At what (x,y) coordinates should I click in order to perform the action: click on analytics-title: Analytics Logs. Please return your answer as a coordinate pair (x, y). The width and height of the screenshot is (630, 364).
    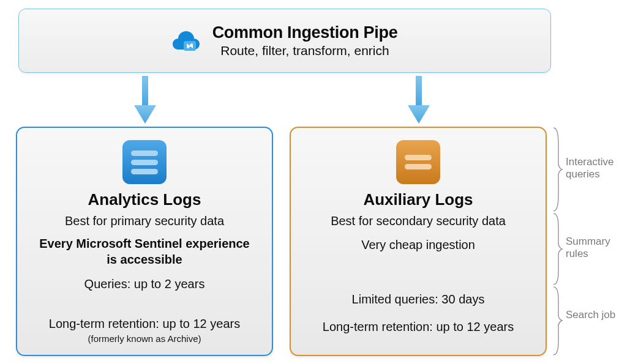
    Looking at the image, I should click on (144, 199).